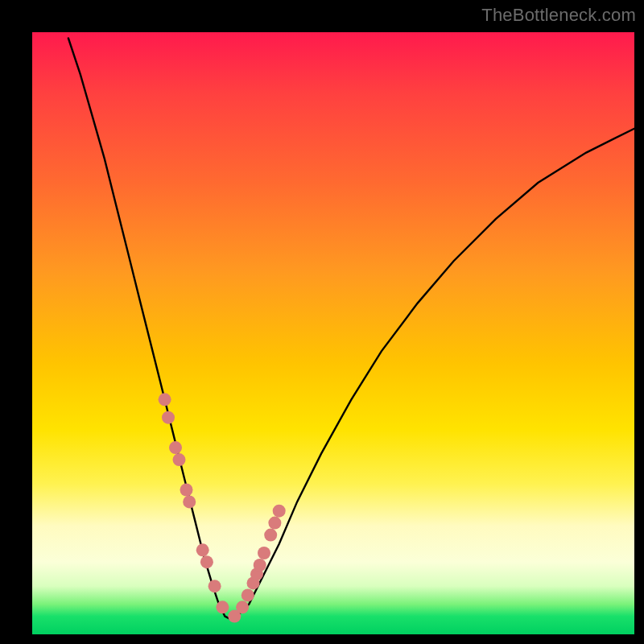 The width and height of the screenshot is (644, 644). I want to click on watermark-text: TheBottleneck.com, so click(559, 15).